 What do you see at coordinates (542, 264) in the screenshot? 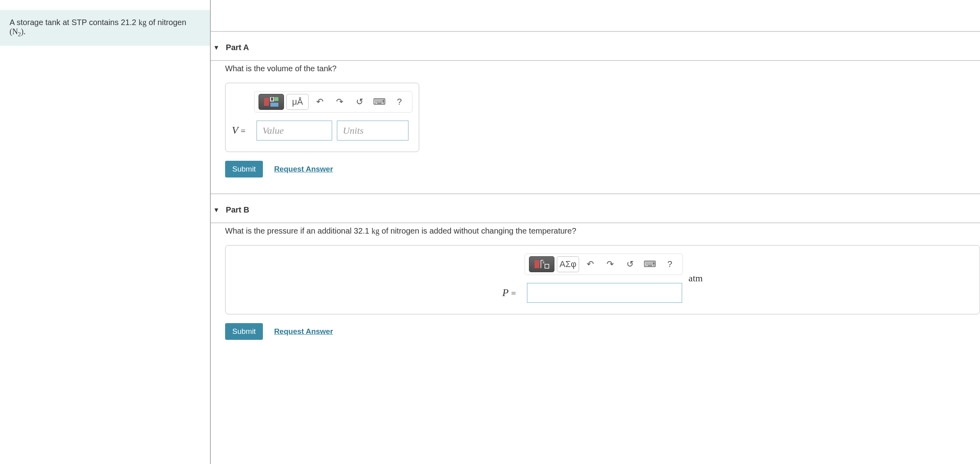
I see `templates-icon: x` at bounding box center [542, 264].